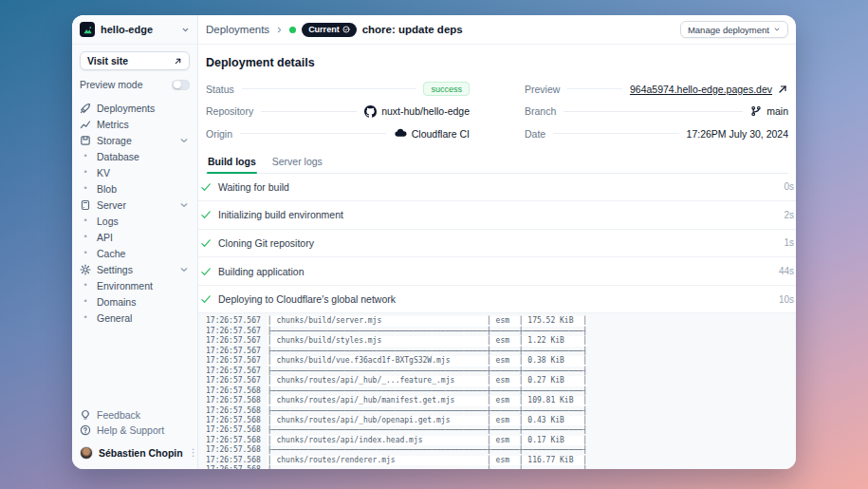  What do you see at coordinates (427, 321) in the screenshot?
I see `log-table-text: │ chunks/build/server.mjs │ esm │ 175.52…` at bounding box center [427, 321].